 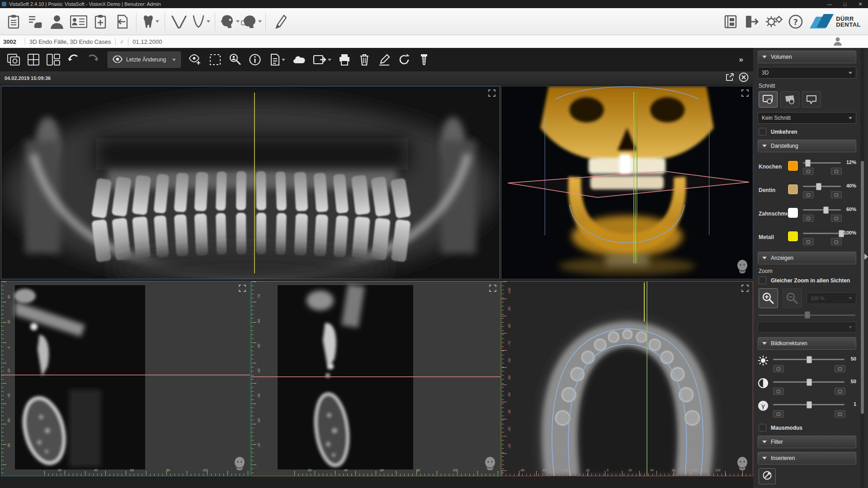 What do you see at coordinates (811, 99) in the screenshot?
I see `clip-mode-free-button` at bounding box center [811, 99].